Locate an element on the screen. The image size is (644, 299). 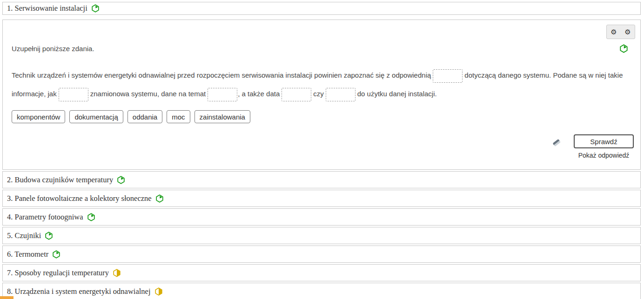
eraser-button is located at coordinates (557, 143).